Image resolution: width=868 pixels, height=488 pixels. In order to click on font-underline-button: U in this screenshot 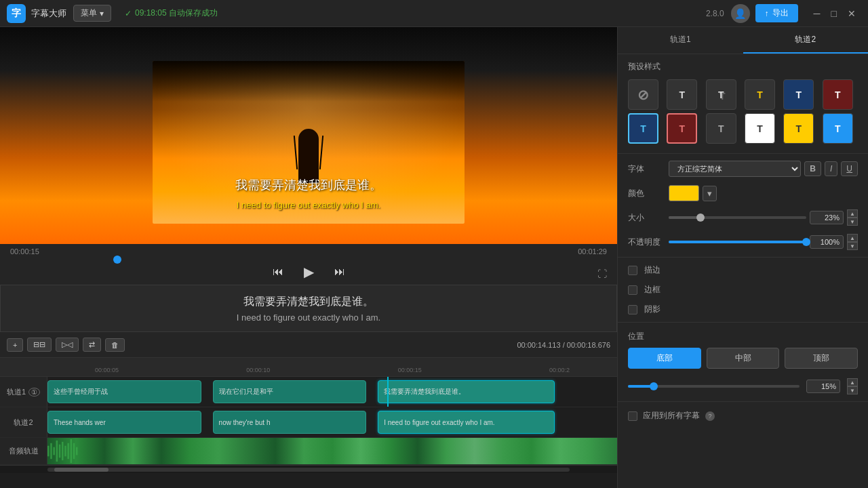, I will do `click(849, 169)`.